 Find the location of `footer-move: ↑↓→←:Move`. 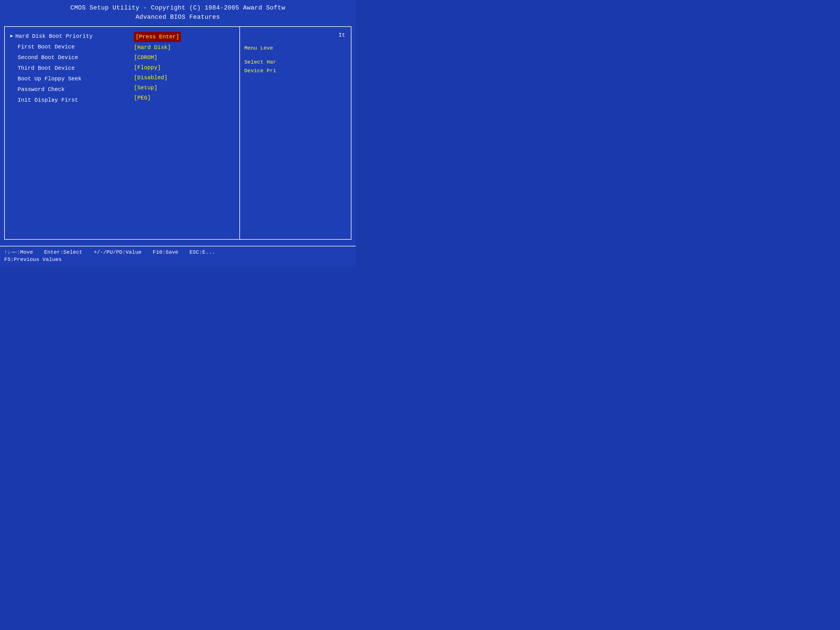

footer-move: ↑↓→←:Move is located at coordinates (19, 252).